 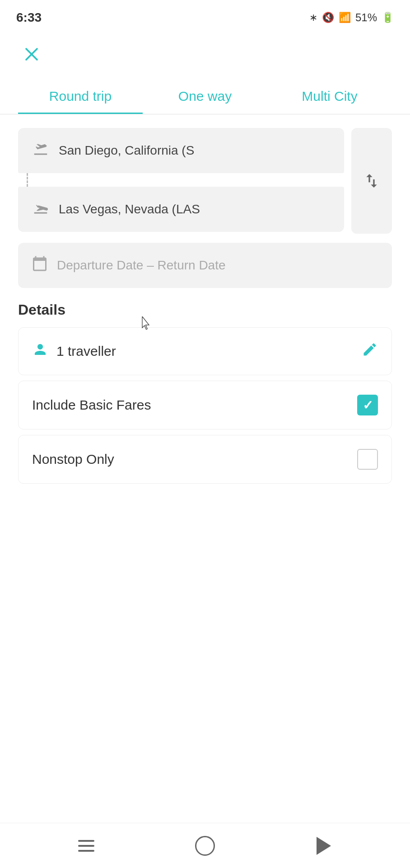 What do you see at coordinates (73, 459) in the screenshot?
I see `nonstop-only-label: Nonstop Only` at bounding box center [73, 459].